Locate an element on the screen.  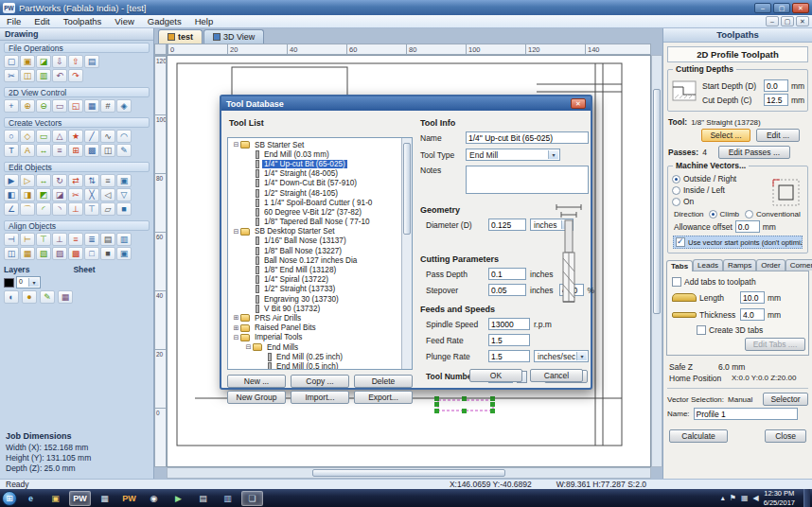
tool-tree-item: ⊟ SB Desktop Starter Set is located at coordinates (315, 232).